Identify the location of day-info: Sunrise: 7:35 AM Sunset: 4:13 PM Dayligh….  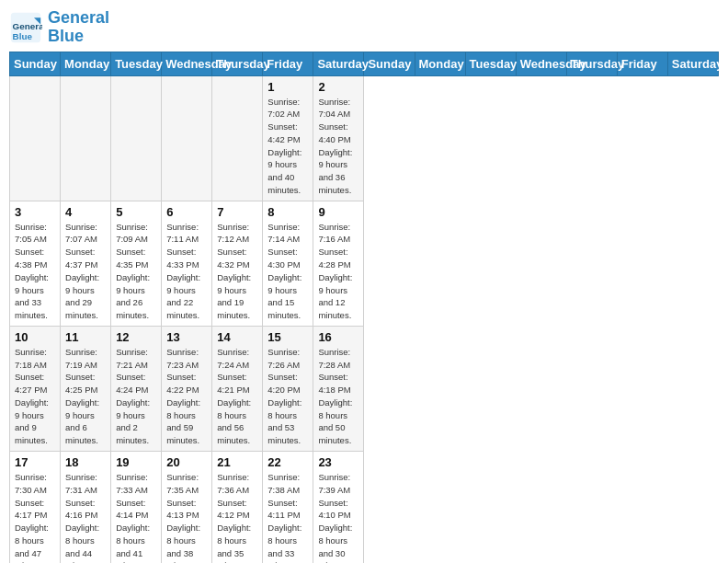
(184, 517).